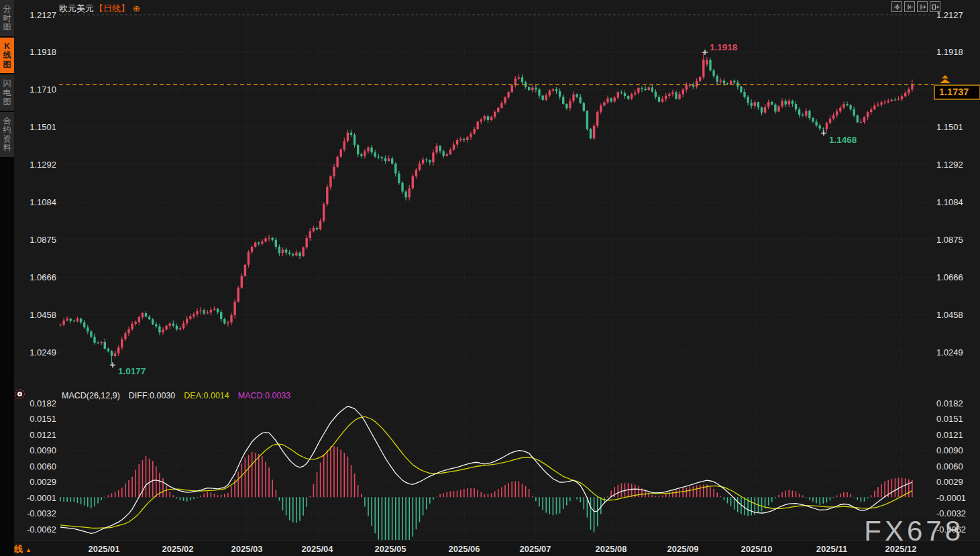 The width and height of the screenshot is (980, 556). Describe the element at coordinates (390, 549) in the screenshot. I see `svg-text: 2025/05` at that location.